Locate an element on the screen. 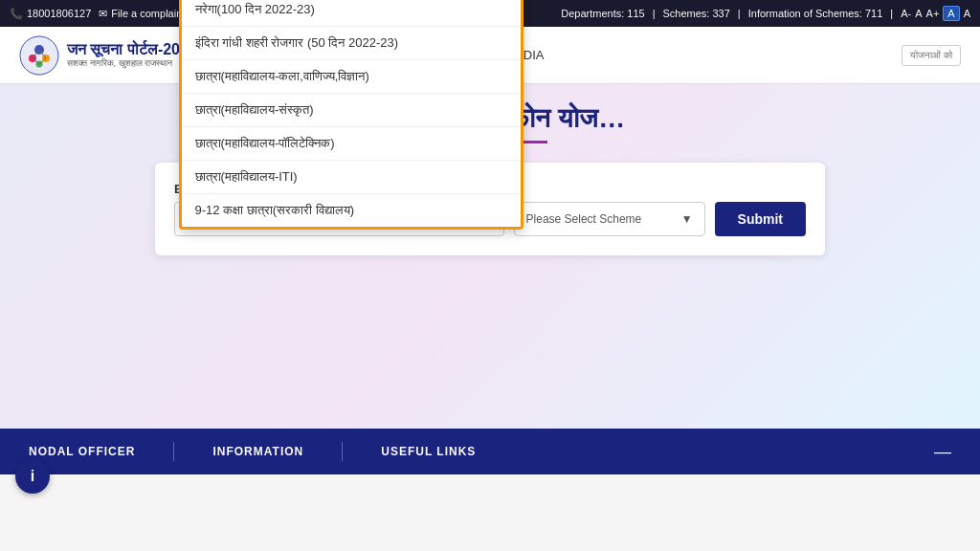 This screenshot has height=551, width=980. logo-area: जन सूचना पोर्टल-2019 सशक्त नागरिक, खुशहा… is located at coordinates (108, 55).